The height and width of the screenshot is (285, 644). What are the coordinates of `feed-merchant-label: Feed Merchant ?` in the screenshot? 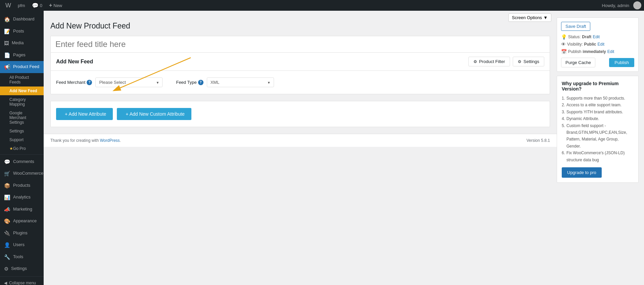 It's located at (74, 82).